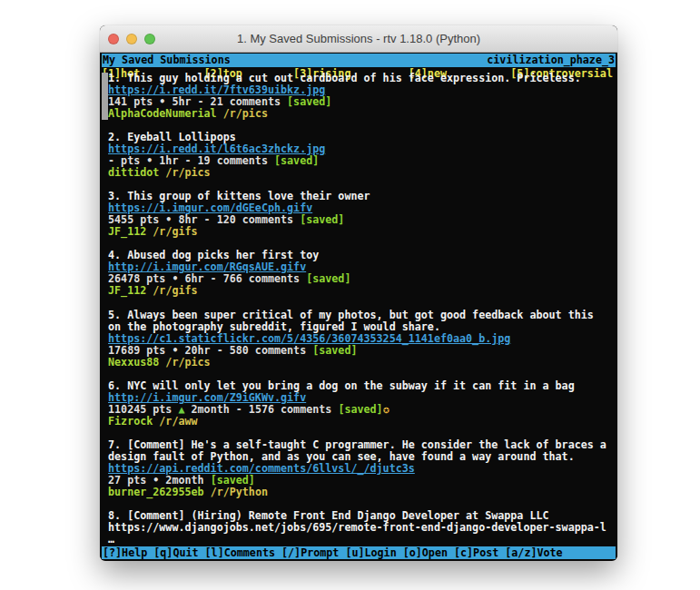  What do you see at coordinates (359, 96) in the screenshot?
I see `submission: 1. This guy holding a cut out cardboard …` at bounding box center [359, 96].